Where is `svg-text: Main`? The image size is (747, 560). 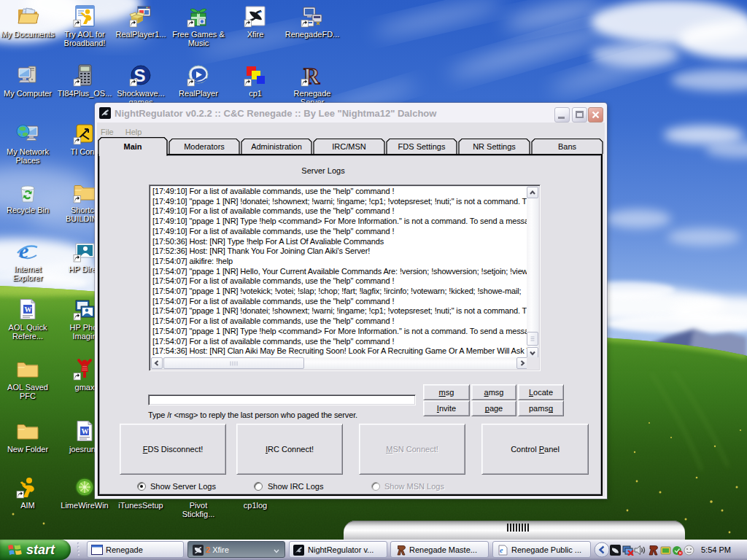
svg-text: Main is located at coordinates (133, 147).